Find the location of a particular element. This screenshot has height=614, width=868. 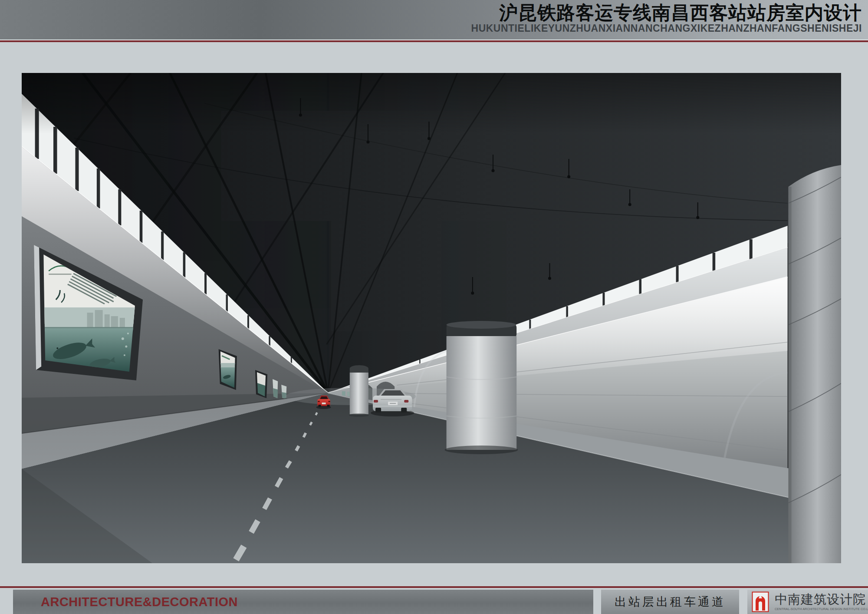

page-subtitle: HUKUNTIELIKEYUNZHUANXIANNANCHANGXIKEZHAN… is located at coordinates (667, 28).